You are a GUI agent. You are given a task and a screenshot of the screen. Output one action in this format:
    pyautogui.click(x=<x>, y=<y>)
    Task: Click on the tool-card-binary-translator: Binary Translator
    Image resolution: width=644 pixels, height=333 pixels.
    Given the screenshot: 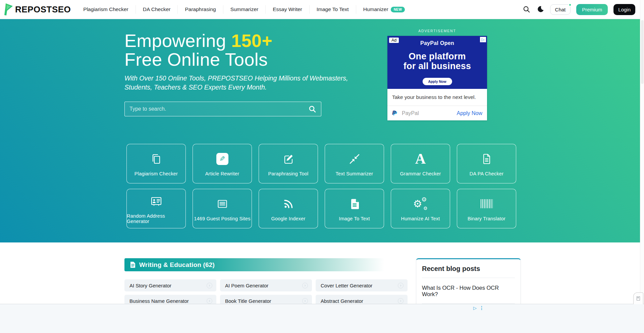 What is the action you would take?
    pyautogui.click(x=486, y=209)
    